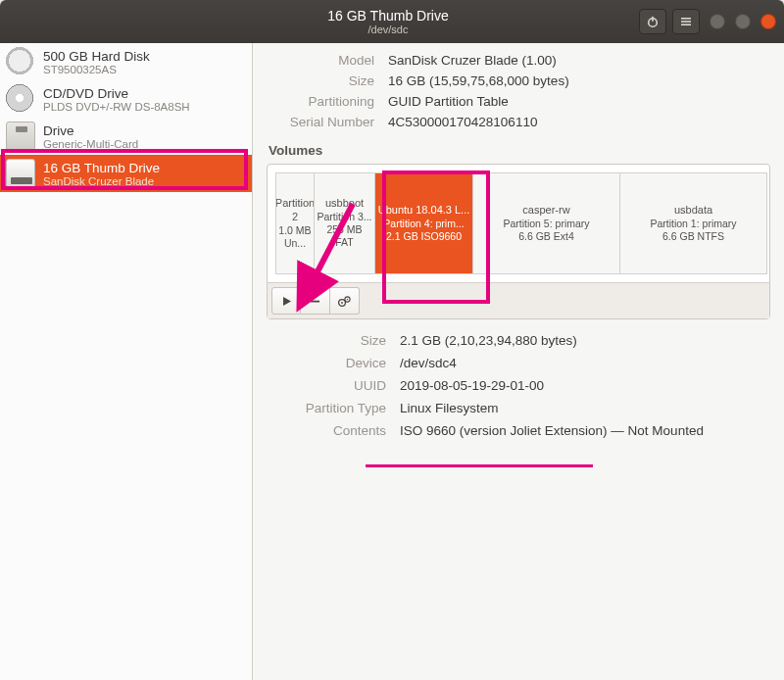  Describe the element at coordinates (143, 144) in the screenshot. I see `device-sub: Generic-Multi-Card` at that location.